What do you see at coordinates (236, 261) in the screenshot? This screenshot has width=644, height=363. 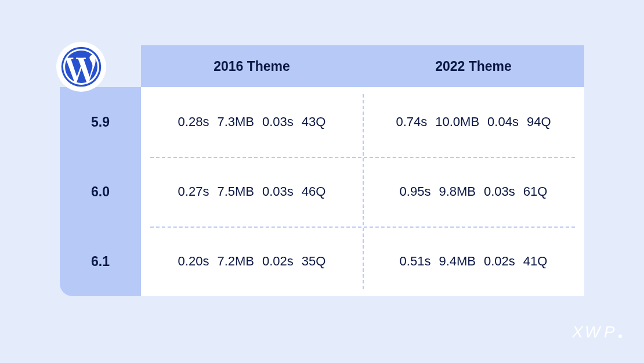 I see `memory: 7.2MB` at bounding box center [236, 261].